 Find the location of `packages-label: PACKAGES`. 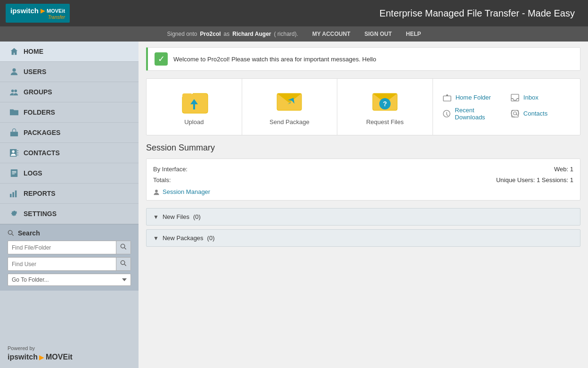

packages-label: PACKAGES is located at coordinates (42, 133).